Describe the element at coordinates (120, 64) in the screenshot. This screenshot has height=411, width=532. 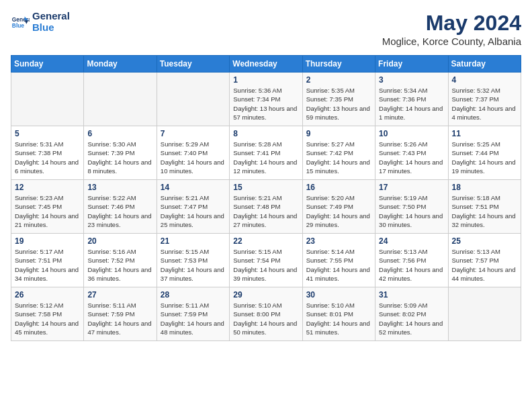
I see `calendar-day-header: Monday` at that location.